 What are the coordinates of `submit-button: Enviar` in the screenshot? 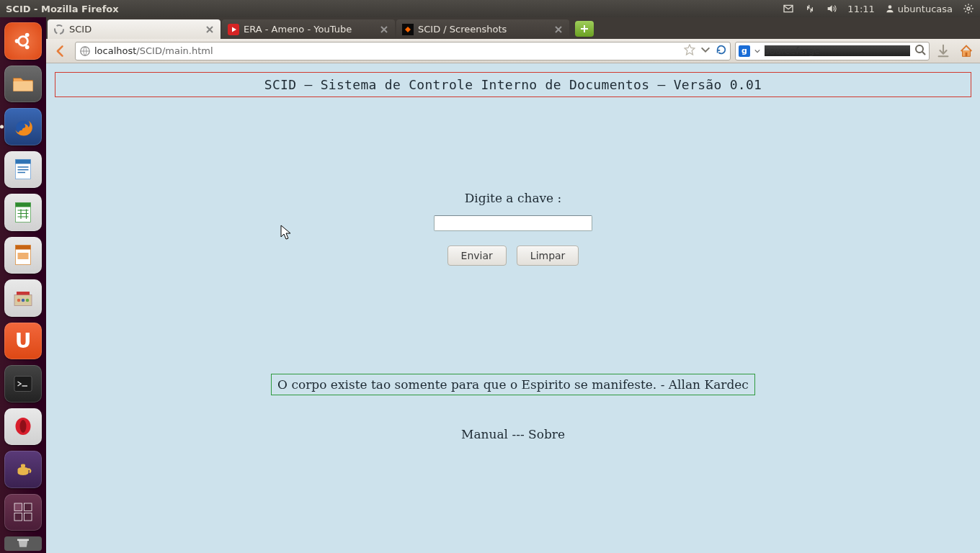 It's located at (477, 256).